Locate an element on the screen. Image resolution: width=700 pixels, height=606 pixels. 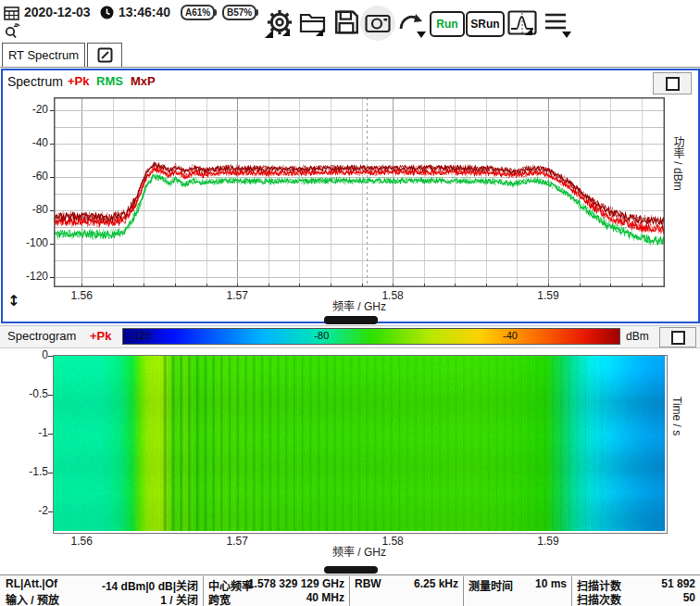
status-value: 50 is located at coordinates (689, 598).